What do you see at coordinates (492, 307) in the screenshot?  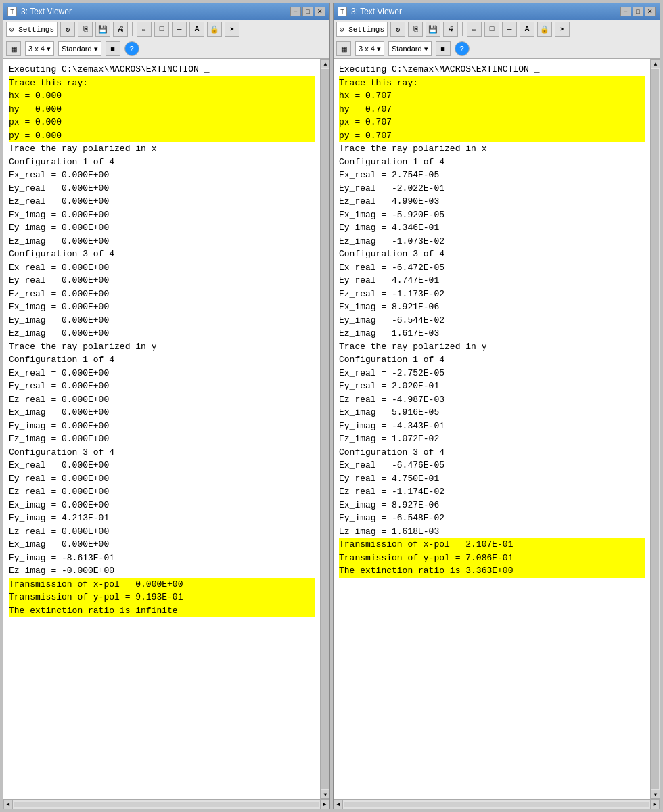 I see `content-line-13: Ex_imag = 8.921E-06` at bounding box center [492, 307].